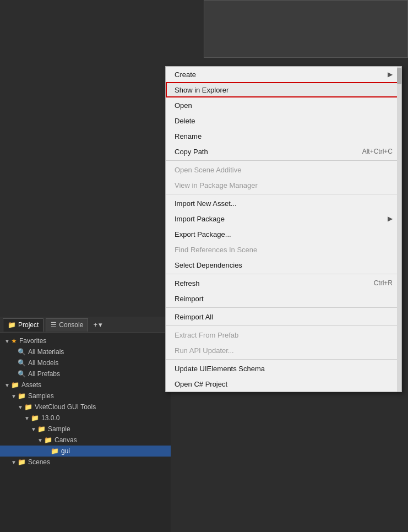 The width and height of the screenshot is (408, 532). I want to click on menu-item-open-scene-additive: Open Scene Additive, so click(284, 170).